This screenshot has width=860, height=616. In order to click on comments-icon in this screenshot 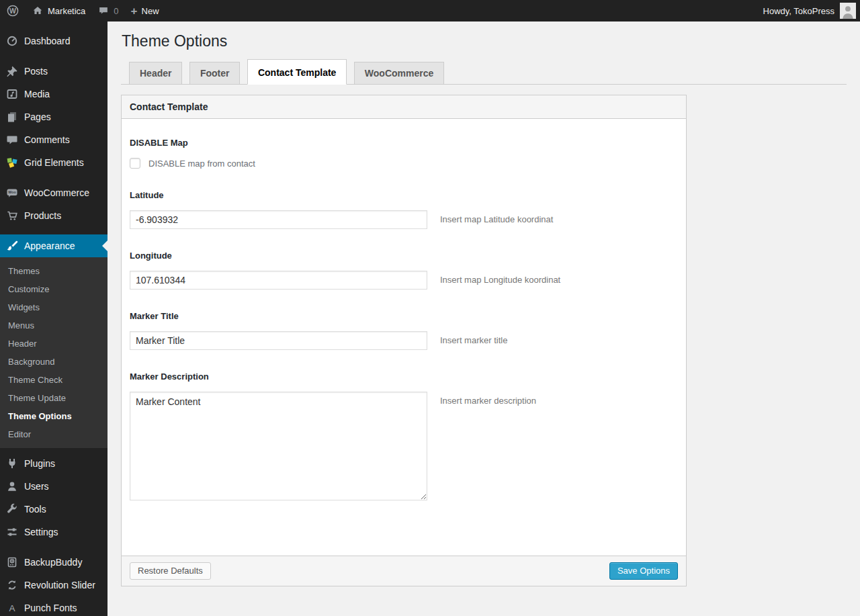, I will do `click(12, 140)`.